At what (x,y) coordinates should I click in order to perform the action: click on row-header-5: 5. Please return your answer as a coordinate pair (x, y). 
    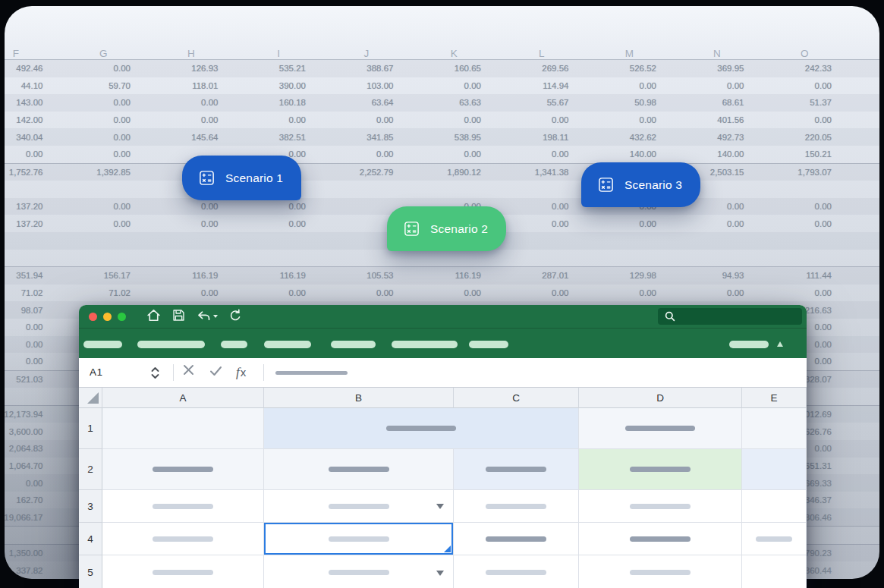
    Looking at the image, I should click on (91, 572).